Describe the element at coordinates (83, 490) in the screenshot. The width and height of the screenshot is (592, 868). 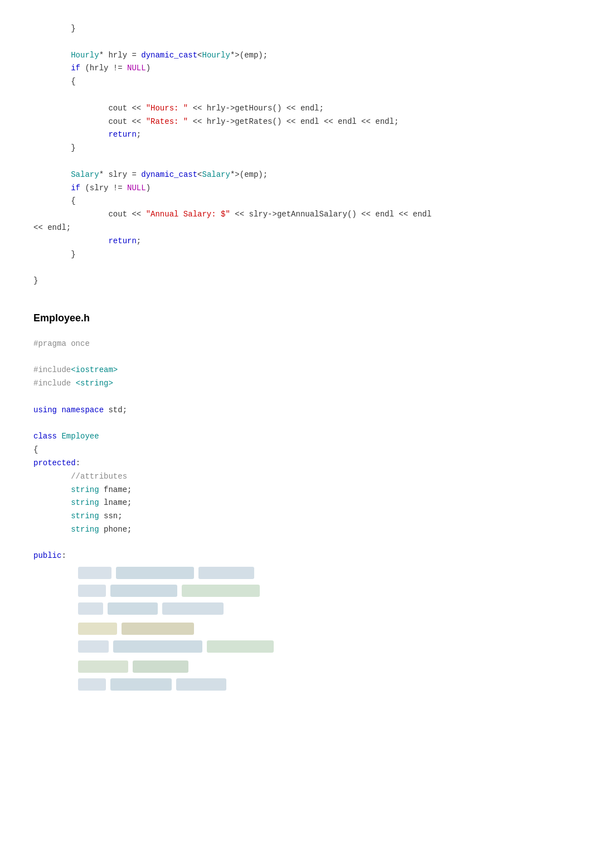
I see `line-string-fname: string fname;` at that location.